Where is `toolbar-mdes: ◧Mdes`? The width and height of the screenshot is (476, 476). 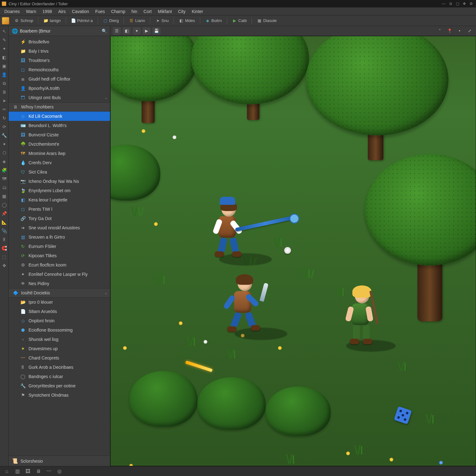 toolbar-mdes: ◧Mdes is located at coordinates (187, 21).